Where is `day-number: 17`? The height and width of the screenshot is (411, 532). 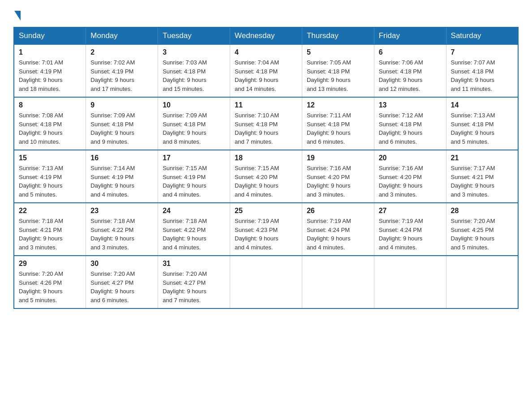 day-number: 17 is located at coordinates (194, 158).